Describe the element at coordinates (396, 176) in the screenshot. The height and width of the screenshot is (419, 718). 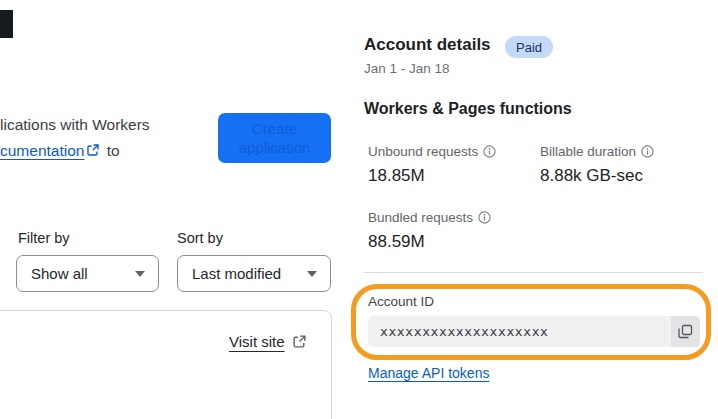
I see `unbound-requests-value: 18.85M` at that location.